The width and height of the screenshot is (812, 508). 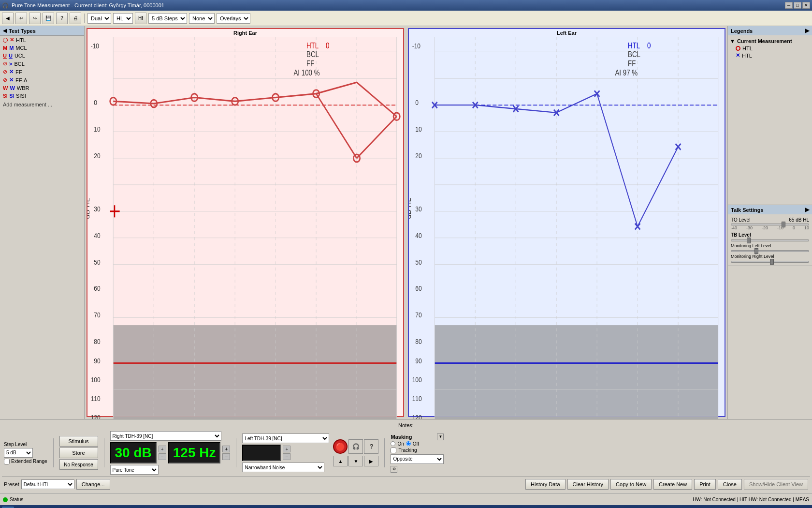 What do you see at coordinates (371, 461) in the screenshot?
I see `nav-right-button: ▶` at bounding box center [371, 461].